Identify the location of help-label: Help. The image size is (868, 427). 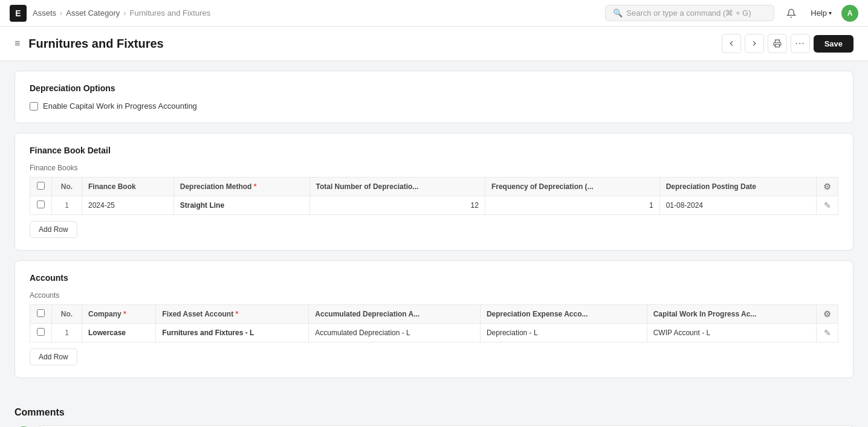
(818, 13).